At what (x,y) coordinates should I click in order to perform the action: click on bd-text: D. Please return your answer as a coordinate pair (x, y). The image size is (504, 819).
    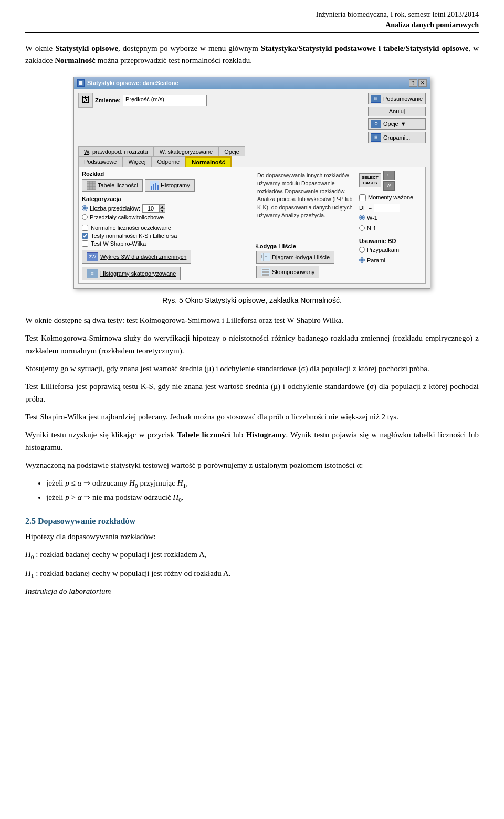
    Looking at the image, I should click on (394, 241).